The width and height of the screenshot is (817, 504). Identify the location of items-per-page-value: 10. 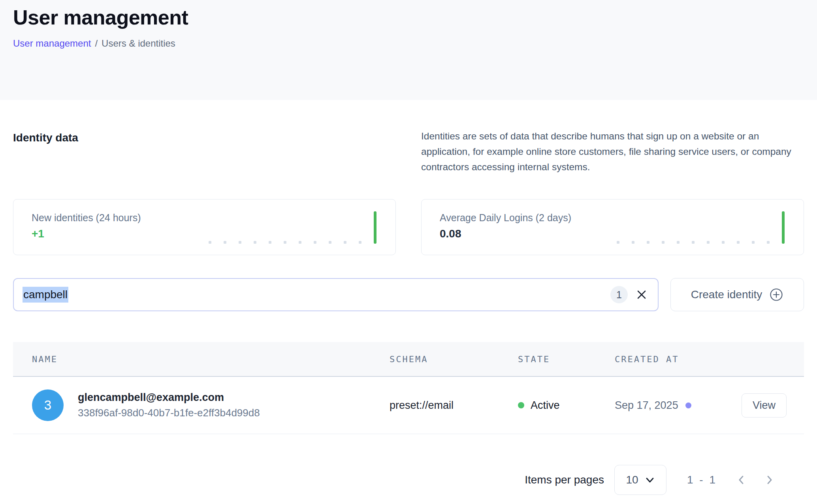
(632, 480).